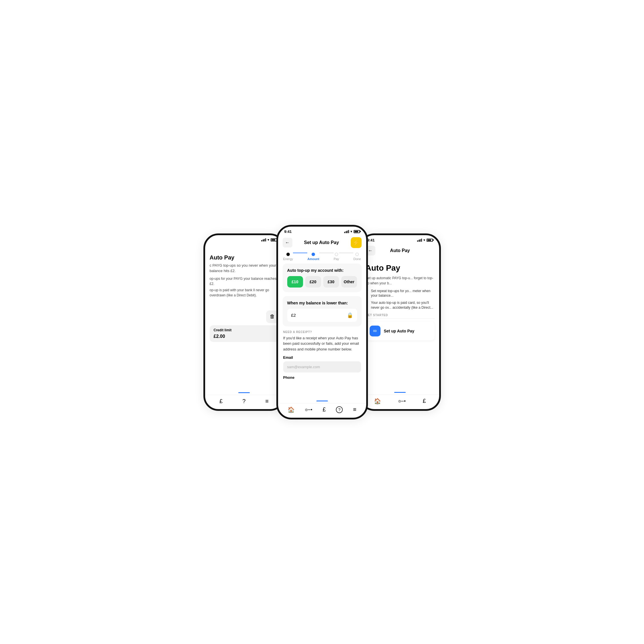 The width and height of the screenshot is (644, 644). I want to click on step-dot-done, so click(357, 254).